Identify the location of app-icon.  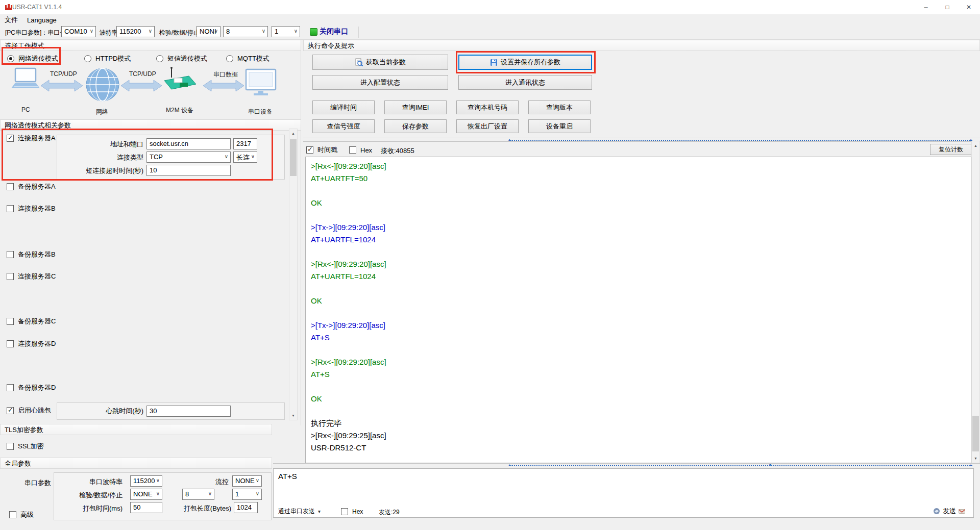
(9, 7).